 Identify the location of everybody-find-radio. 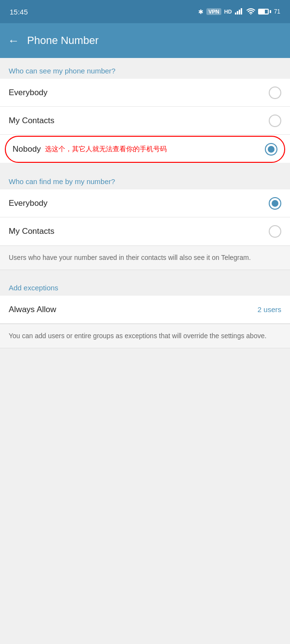
(275, 203).